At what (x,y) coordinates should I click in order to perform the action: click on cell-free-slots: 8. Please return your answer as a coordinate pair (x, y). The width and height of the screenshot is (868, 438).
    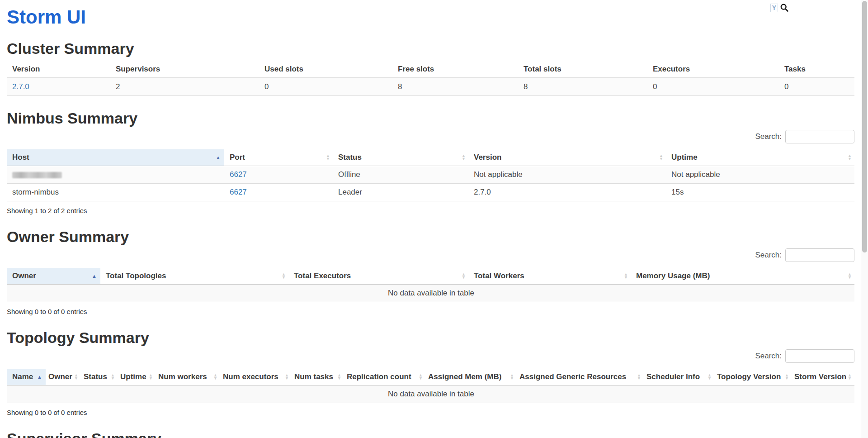
    Looking at the image, I should click on (455, 87).